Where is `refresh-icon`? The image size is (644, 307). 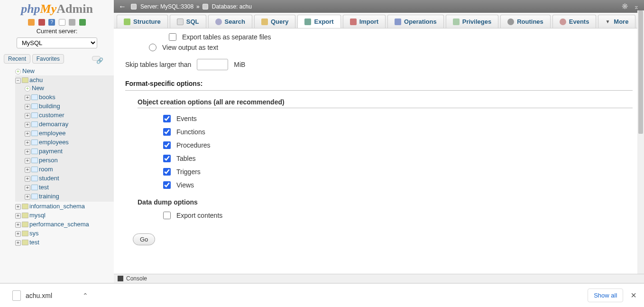 refresh-icon is located at coordinates (83, 22).